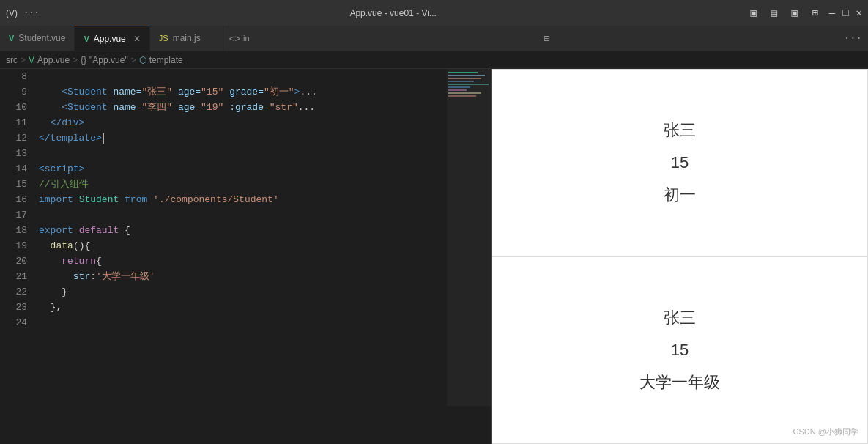  Describe the element at coordinates (774, 13) in the screenshot. I see `layout-icon-2: ▤` at that location.